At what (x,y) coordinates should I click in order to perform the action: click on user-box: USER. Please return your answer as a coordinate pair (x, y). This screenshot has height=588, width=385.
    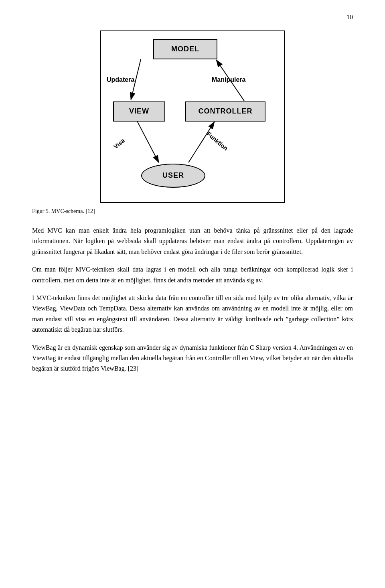
    Looking at the image, I should click on (173, 176).